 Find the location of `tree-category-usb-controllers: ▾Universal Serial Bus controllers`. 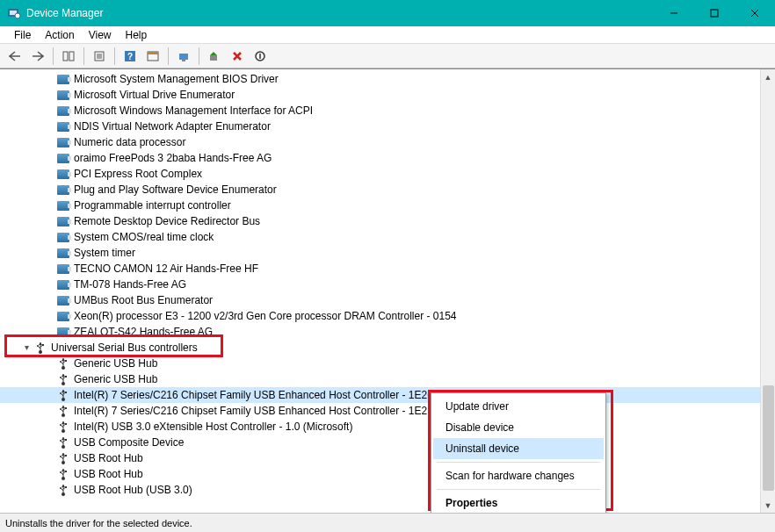

tree-category-usb-controllers: ▾Universal Serial Bus controllers is located at coordinates (380, 348).